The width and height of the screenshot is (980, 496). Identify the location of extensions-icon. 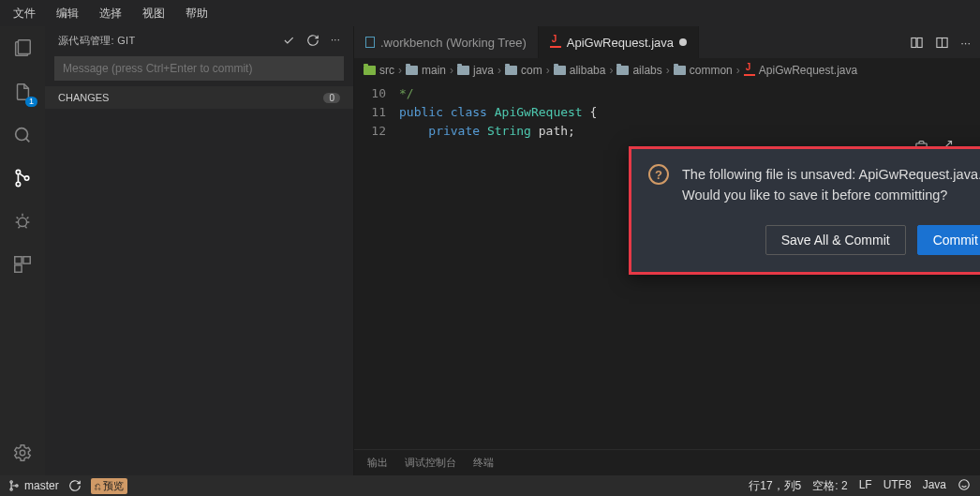
(22, 264).